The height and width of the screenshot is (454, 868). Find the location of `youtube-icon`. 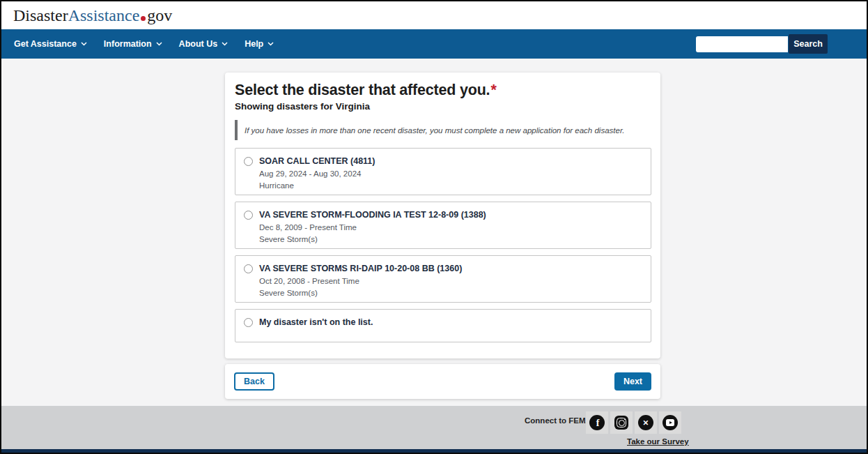

youtube-icon is located at coordinates (670, 423).